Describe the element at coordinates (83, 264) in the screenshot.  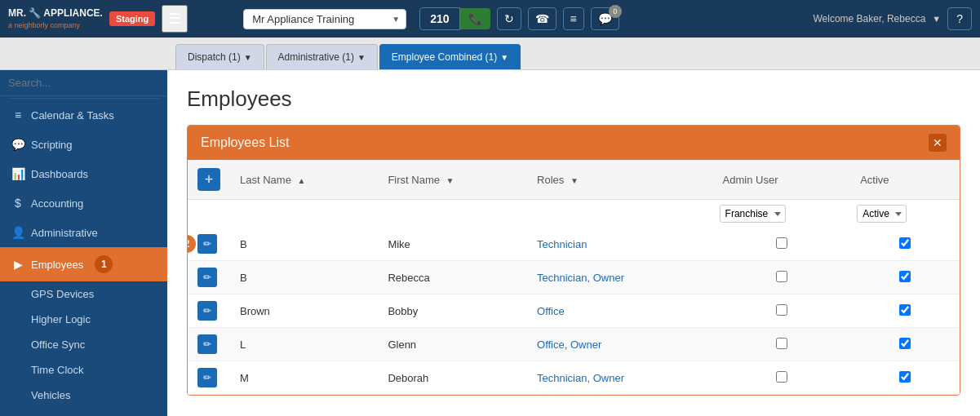
I see `sidebar-item-employees: ▶ Employees 1` at that location.